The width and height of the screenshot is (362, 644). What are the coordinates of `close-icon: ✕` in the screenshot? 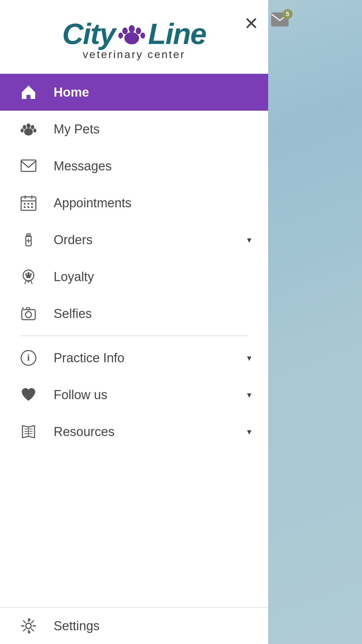 It's located at (251, 23).